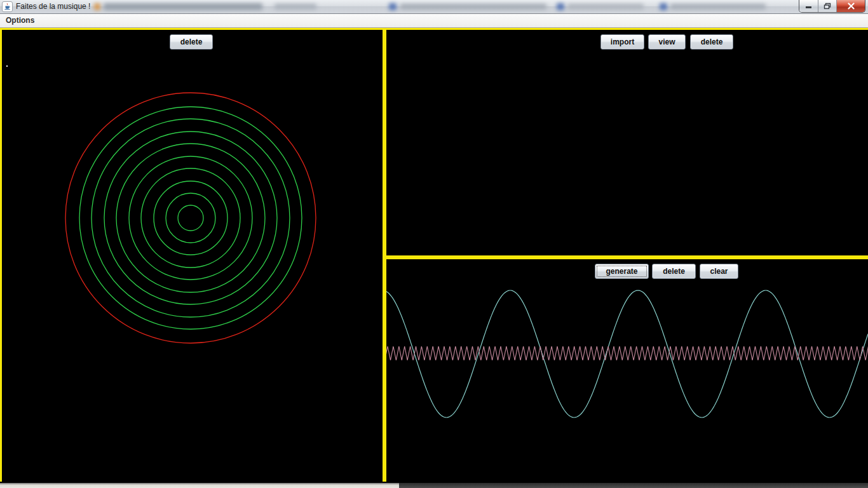  What do you see at coordinates (809, 6) in the screenshot?
I see `minimize-button` at bounding box center [809, 6].